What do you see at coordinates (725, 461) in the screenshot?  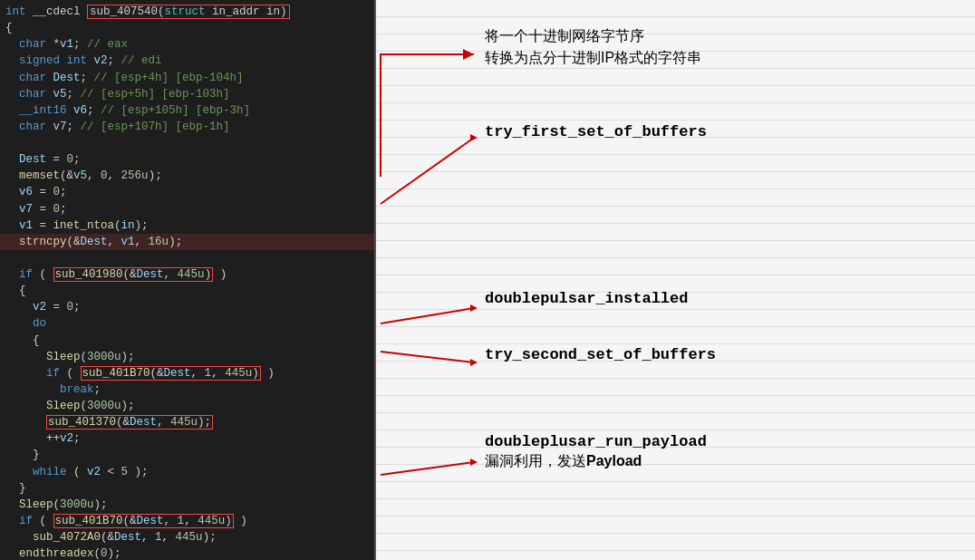 I see `ann5-sub: 漏洞利用，发送Payload` at bounding box center [725, 461].